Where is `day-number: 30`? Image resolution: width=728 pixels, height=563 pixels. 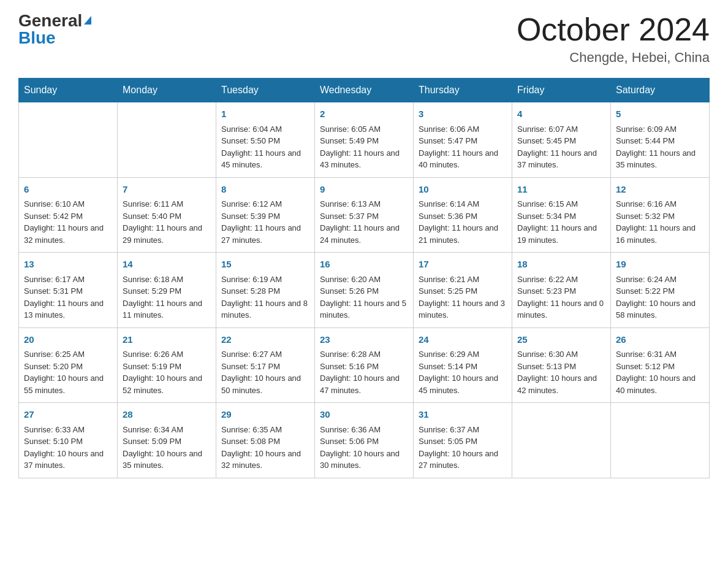 day-number: 30 is located at coordinates (364, 415).